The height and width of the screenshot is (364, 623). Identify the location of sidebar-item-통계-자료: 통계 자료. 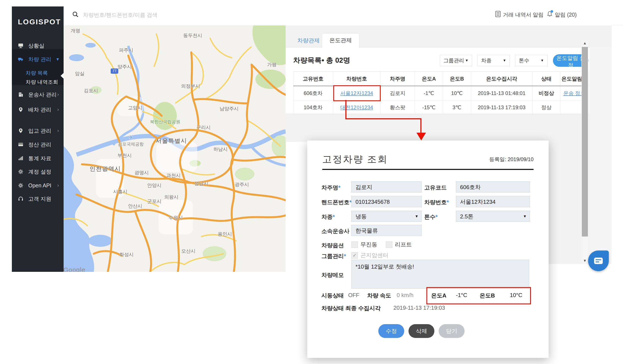
(38, 158).